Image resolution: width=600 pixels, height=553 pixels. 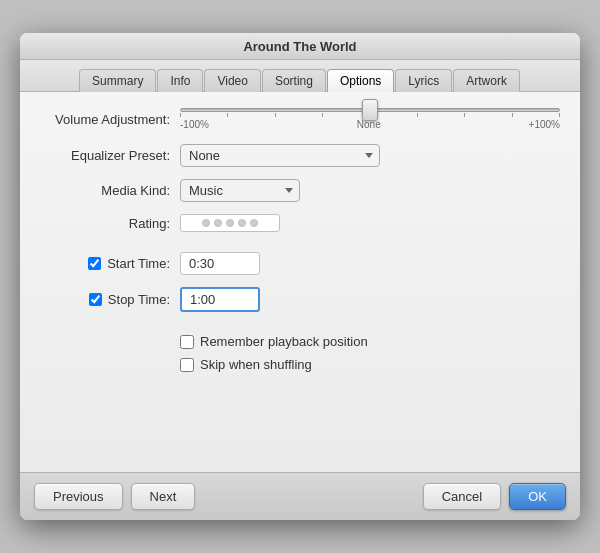 I want to click on volume-row: Volume Adjustment:, so click(x=300, y=119).